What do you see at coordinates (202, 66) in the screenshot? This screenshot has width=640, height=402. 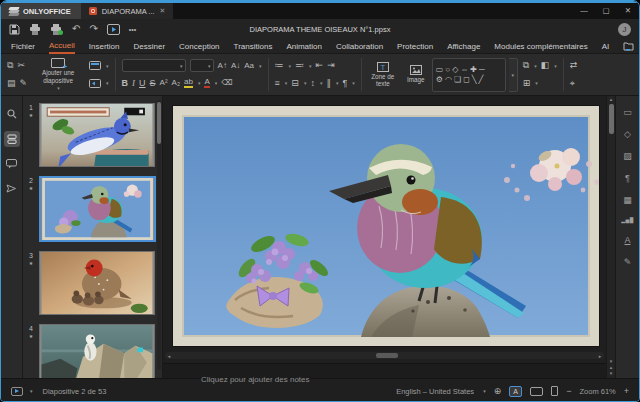 I see `font-size-select: ▾` at bounding box center [202, 66].